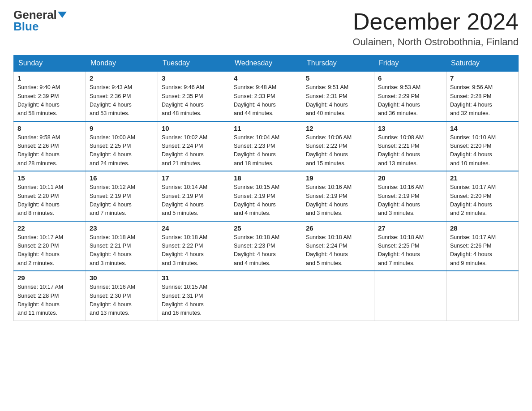  What do you see at coordinates (483, 146) in the screenshot?
I see `day-cell-14: 14Sunrise: 10:10 AMSunset: 2:20 PMDaylig…` at bounding box center [483, 146].